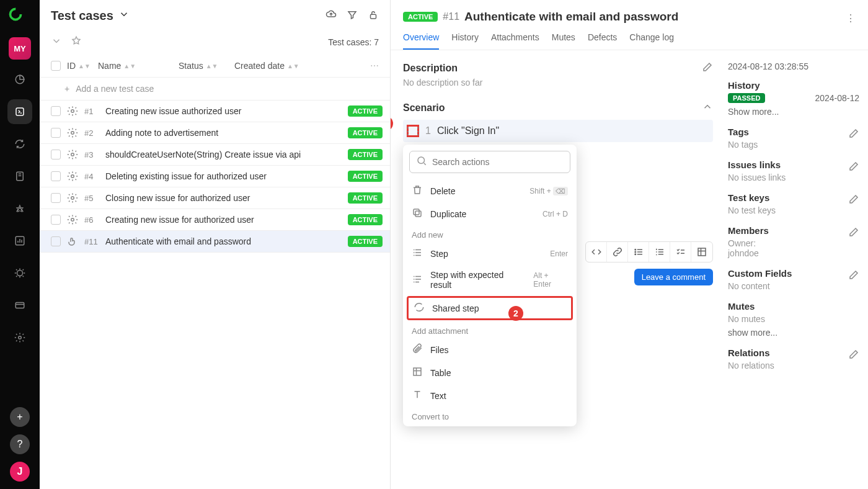 The height and width of the screenshot is (489, 868). Describe the element at coordinates (373, 16) in the screenshot. I see `lock-icon` at that location.